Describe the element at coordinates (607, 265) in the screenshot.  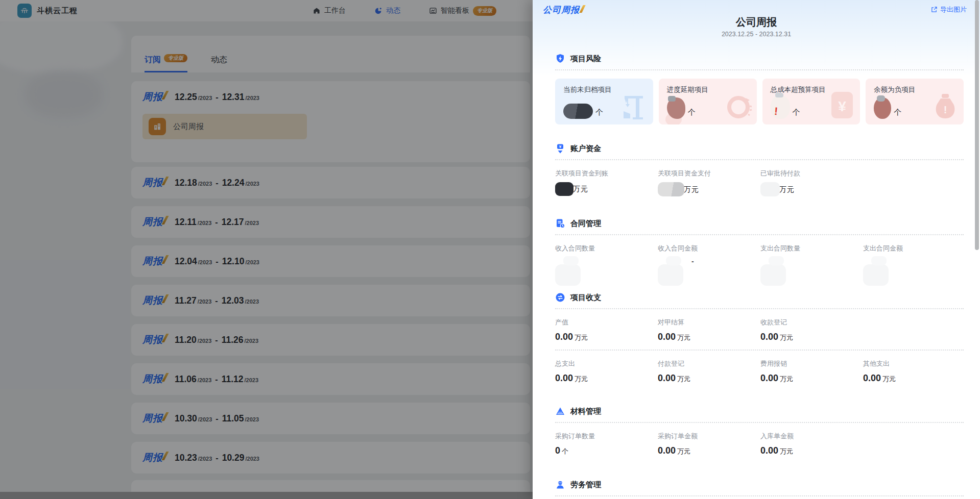
I see `stat-income-contract-count: 收入合同数量` at that location.